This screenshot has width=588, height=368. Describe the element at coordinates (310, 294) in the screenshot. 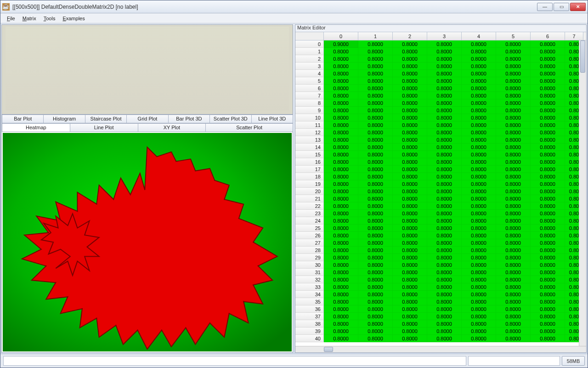

I see `row-header: 34` at that location.